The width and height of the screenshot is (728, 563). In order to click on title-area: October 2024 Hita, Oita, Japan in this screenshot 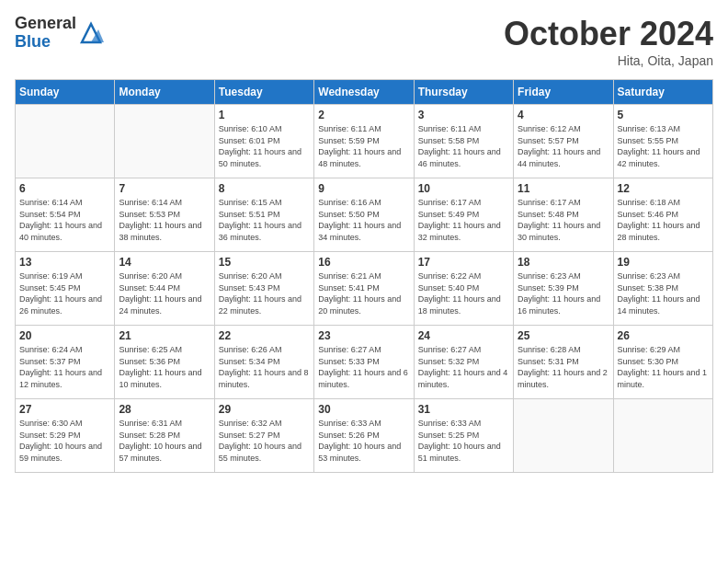, I will do `click(609, 41)`.